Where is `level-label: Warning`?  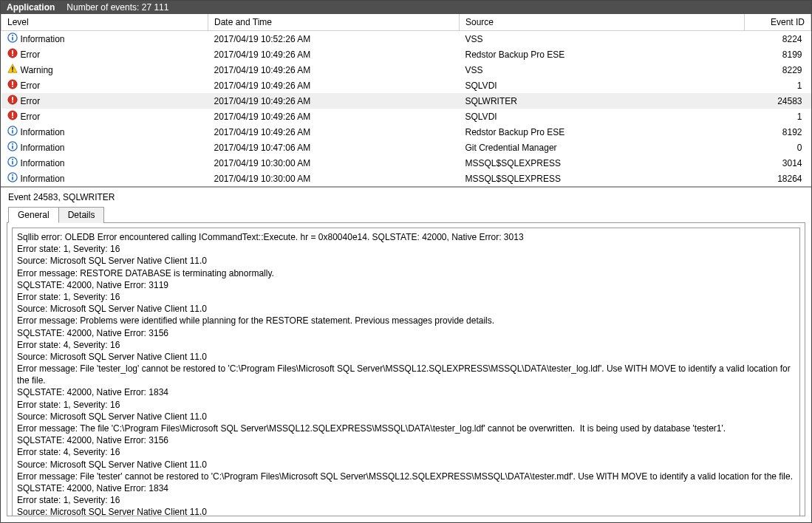
level-label: Warning is located at coordinates (37, 70).